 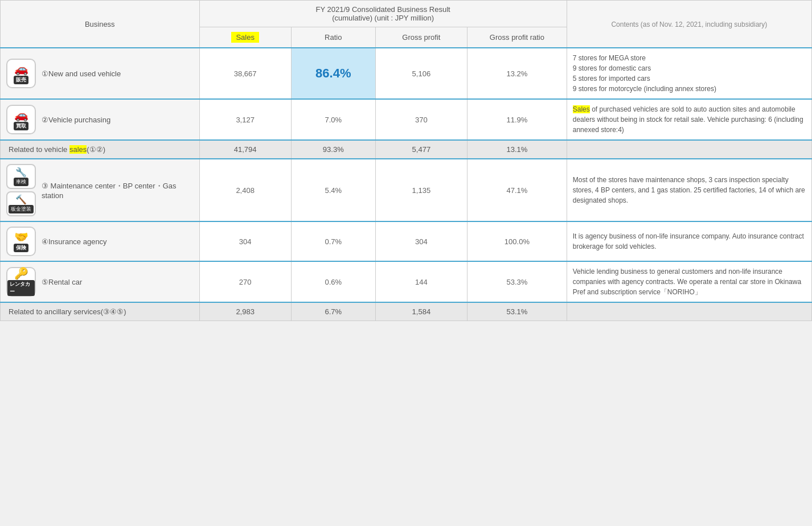 I want to click on gross-profit-ratio-value-new-used-vehicle: 13.2%, so click(x=517, y=73).